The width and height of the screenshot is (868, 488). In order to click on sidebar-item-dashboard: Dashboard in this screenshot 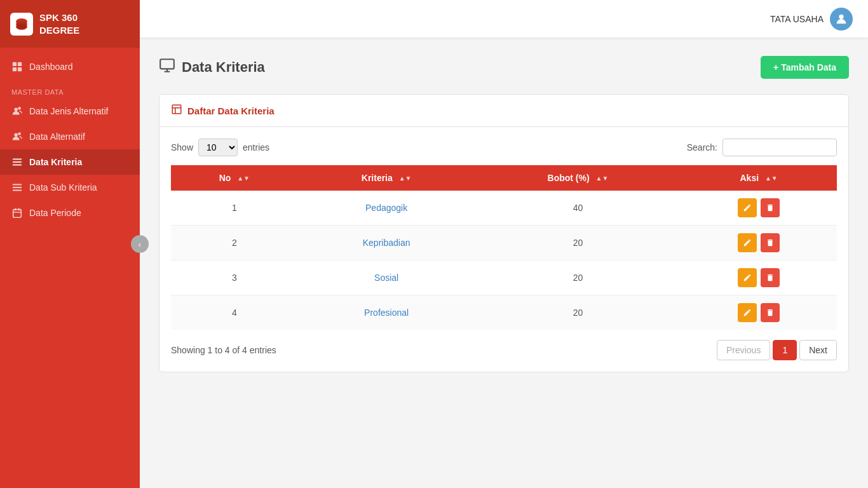, I will do `click(70, 67)`.